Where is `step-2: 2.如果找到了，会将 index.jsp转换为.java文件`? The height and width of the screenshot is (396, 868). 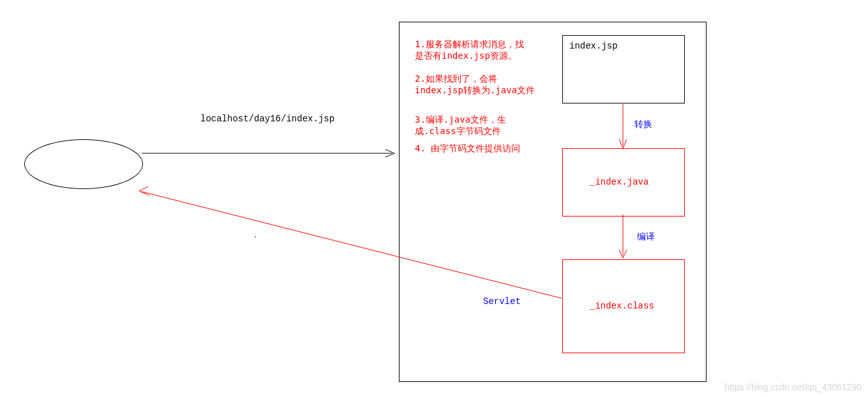 step-2: 2.如果找到了，会将 index.jsp转换为.java文件 is located at coordinates (475, 84).